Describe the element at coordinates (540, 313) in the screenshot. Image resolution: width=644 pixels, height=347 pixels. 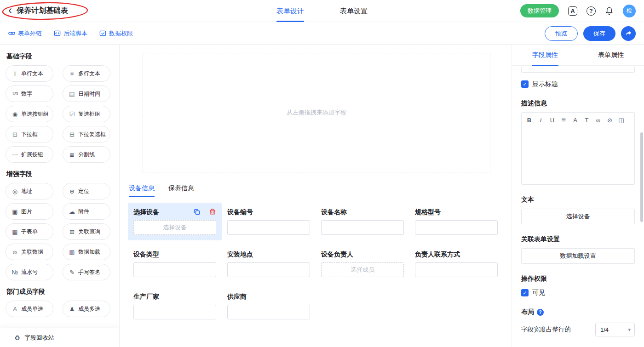
I see `layout-help-icon: ?` at that location.